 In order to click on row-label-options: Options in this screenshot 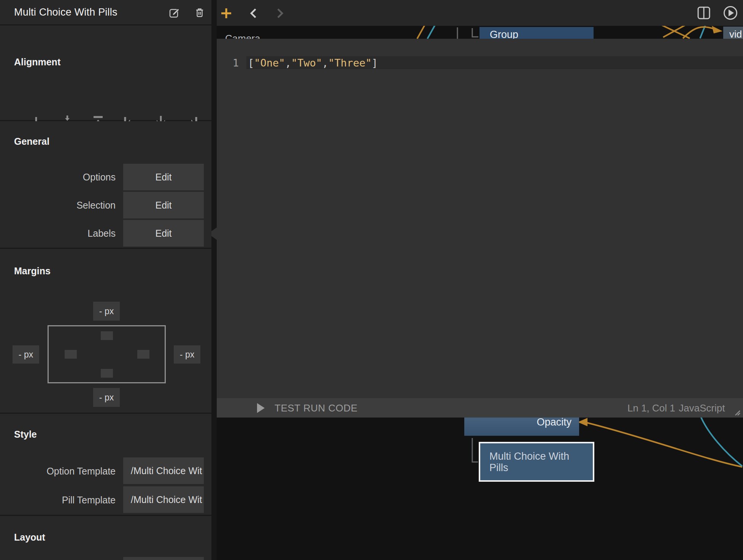, I will do `click(58, 177)`.